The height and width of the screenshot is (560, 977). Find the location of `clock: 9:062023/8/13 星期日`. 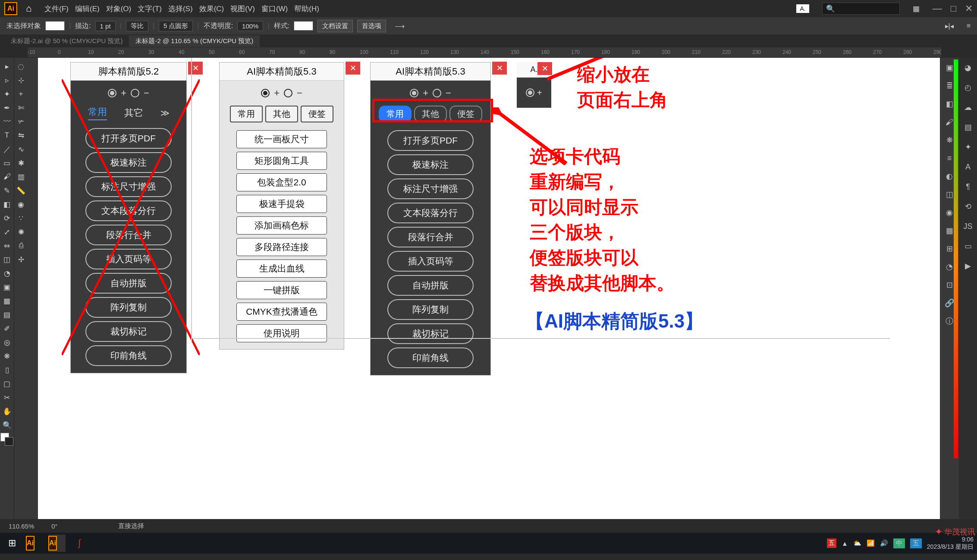

clock: 9:062023/8/13 星期日 is located at coordinates (950, 543).